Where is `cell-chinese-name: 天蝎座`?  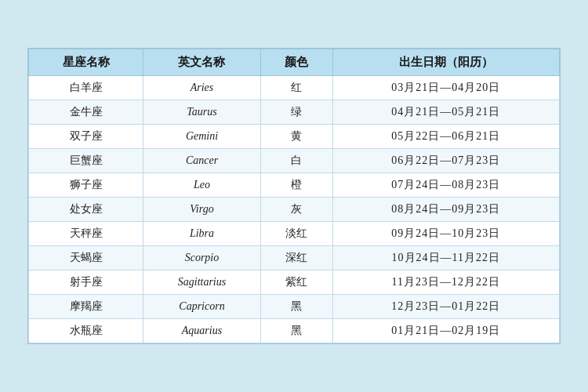 cell-chinese-name: 天蝎座 is located at coordinates (86, 259).